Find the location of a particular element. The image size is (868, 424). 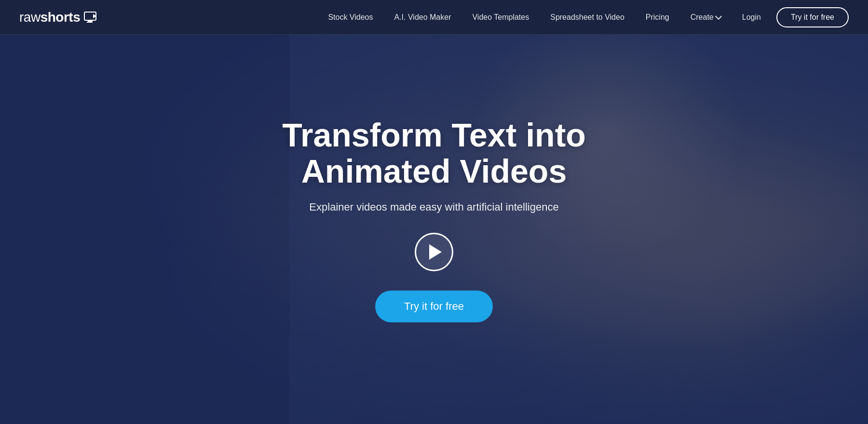

hero-try-free-button: Try it for free is located at coordinates (434, 306).